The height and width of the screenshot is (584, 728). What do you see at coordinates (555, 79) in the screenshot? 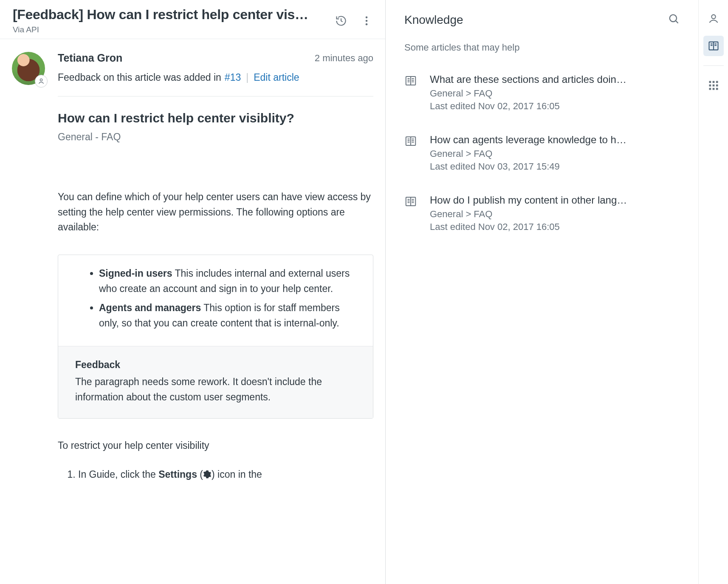
I see `article-title: What are these sections and articles doi…` at bounding box center [555, 79].